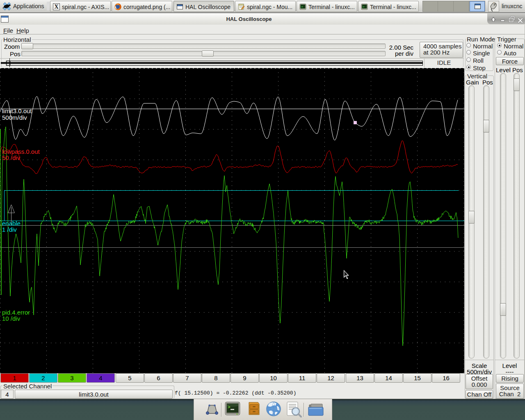 The height and width of the screenshot is (420, 525). I want to click on svg-text: X, so click(56, 7).